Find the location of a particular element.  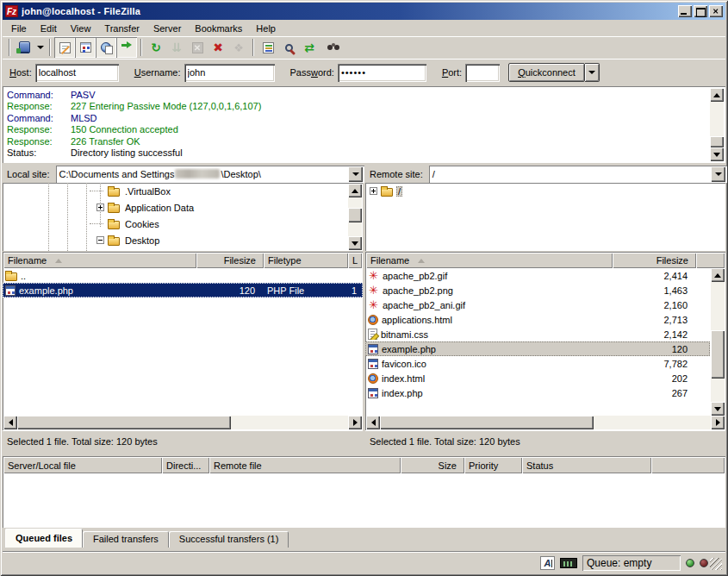

file-row-parent-dir: .. is located at coordinates (183, 276).